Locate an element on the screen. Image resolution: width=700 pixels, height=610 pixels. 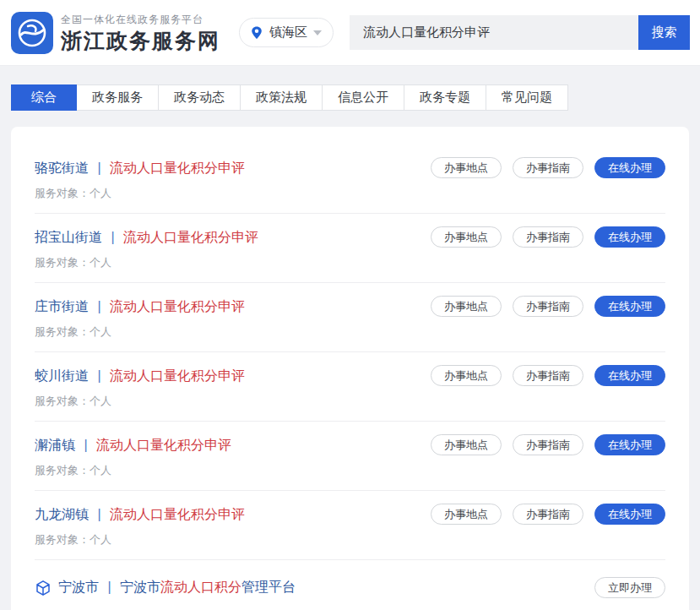
result-row: 澥浦镇 | 流动人口量化积分申评 办事地点 办事指南 在线办理 服务对象：个人 is located at coordinates (350, 456).